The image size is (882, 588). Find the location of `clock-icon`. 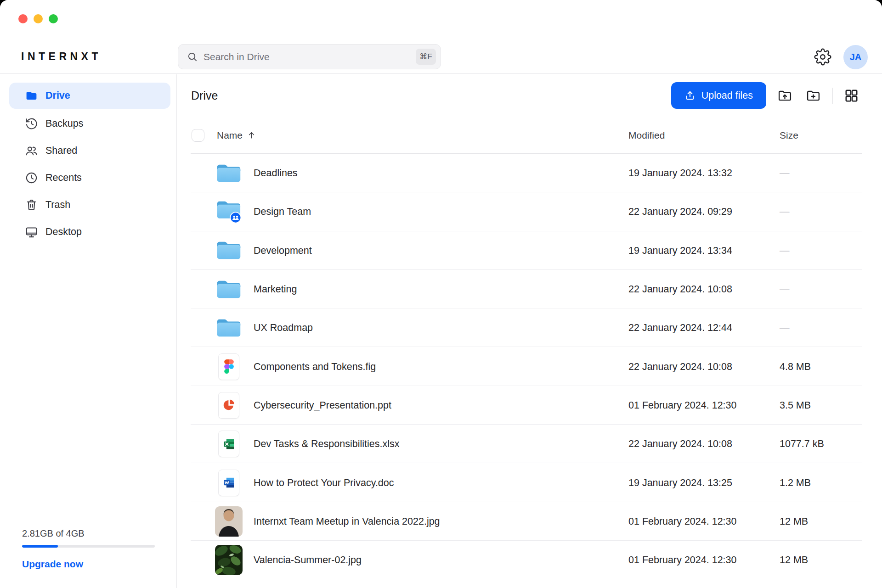

clock-icon is located at coordinates (31, 178).